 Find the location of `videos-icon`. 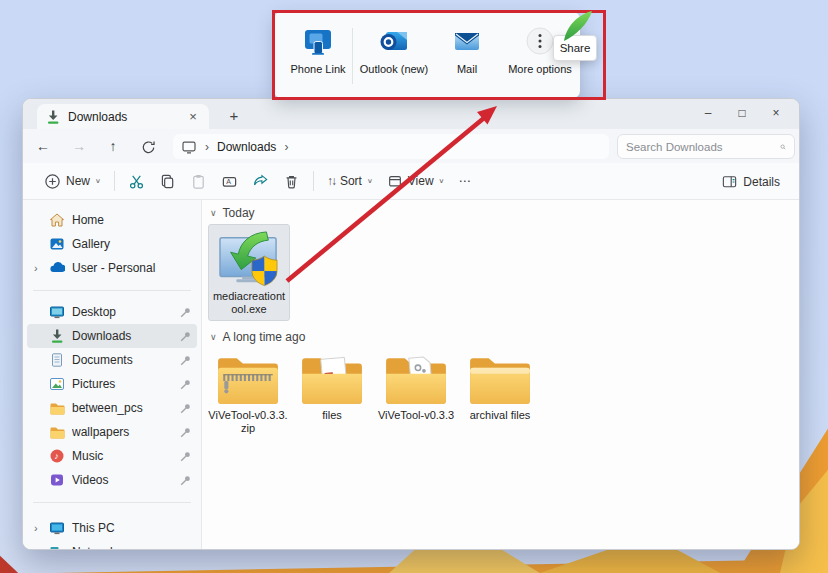

videos-icon is located at coordinates (57, 480).